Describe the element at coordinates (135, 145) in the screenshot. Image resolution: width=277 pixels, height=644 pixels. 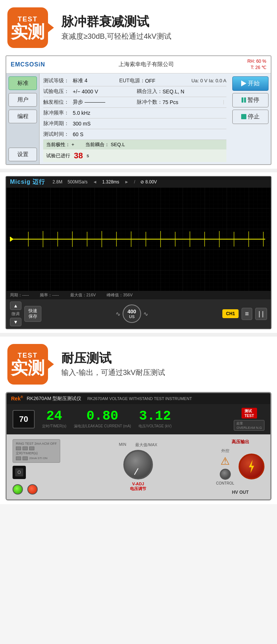
I see `emc-status-row: 当前极性： + 当前耦合： SEQ.L` at that location.